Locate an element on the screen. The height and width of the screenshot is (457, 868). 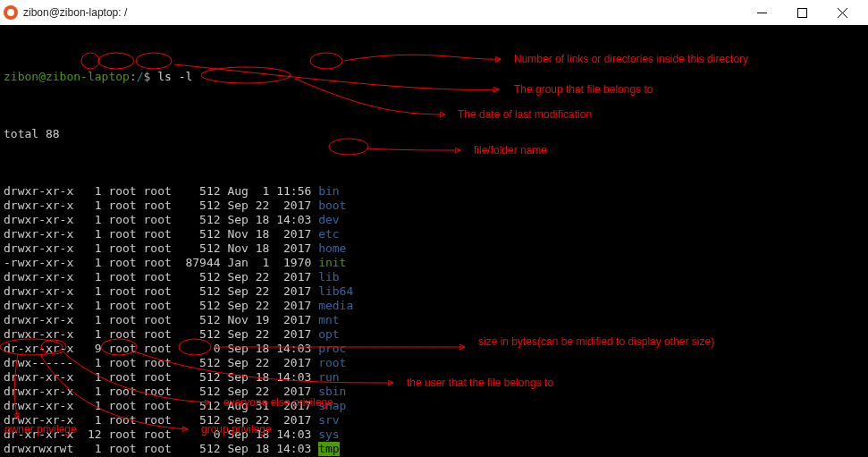
filename-cell: mnt is located at coordinates (329, 320).